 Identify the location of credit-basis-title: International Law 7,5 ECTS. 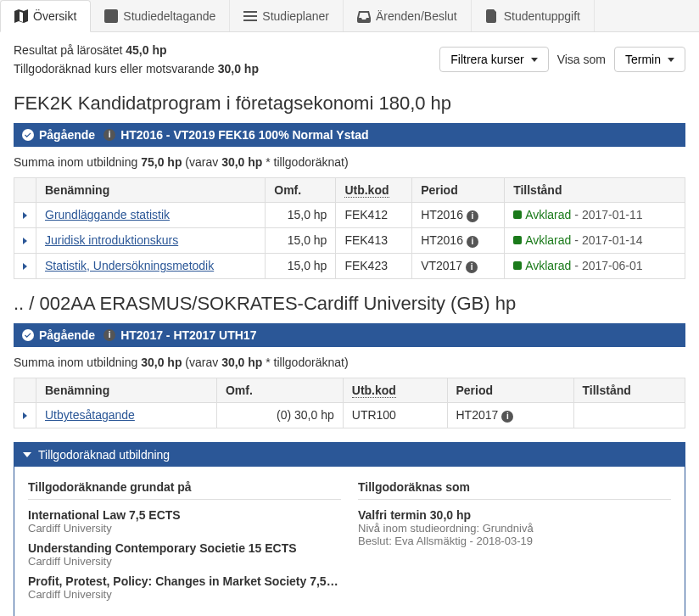
(185, 515).